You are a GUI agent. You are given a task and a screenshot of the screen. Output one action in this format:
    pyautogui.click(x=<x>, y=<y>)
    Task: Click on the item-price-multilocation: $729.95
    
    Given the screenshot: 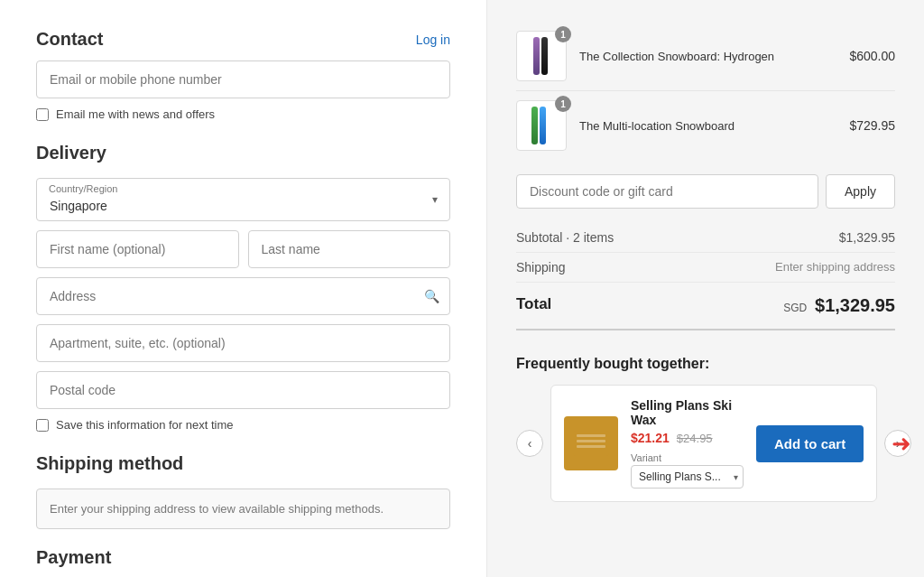 What is the action you would take?
    pyautogui.click(x=872, y=126)
    